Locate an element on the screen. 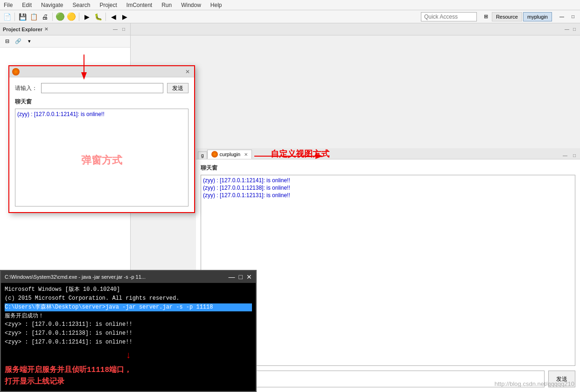 The width and height of the screenshot is (580, 392). menu-search: Search is located at coordinates (81, 5).